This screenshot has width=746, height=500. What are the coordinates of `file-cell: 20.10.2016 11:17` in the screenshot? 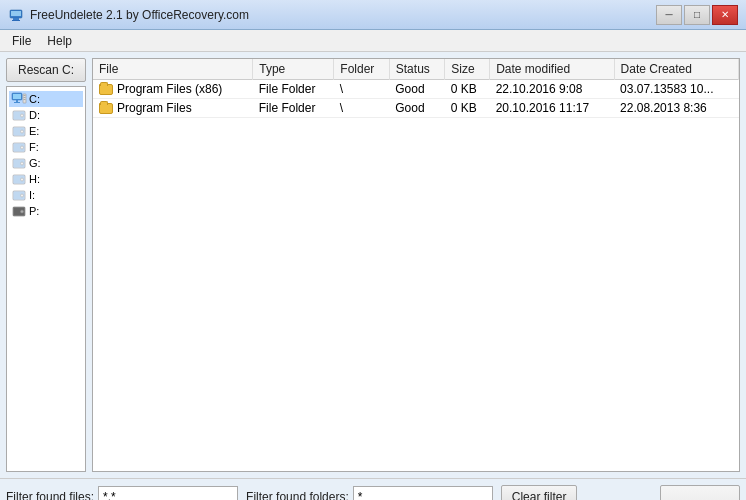 It's located at (552, 108).